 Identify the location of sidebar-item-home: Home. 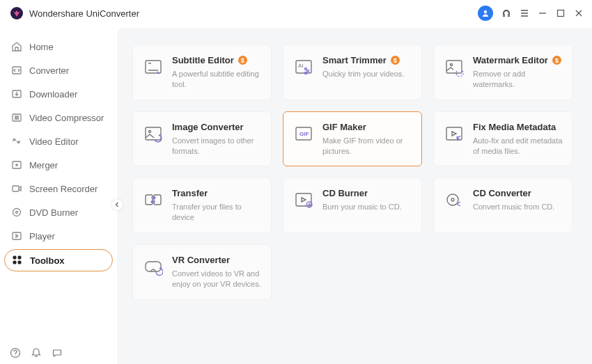
(59, 47).